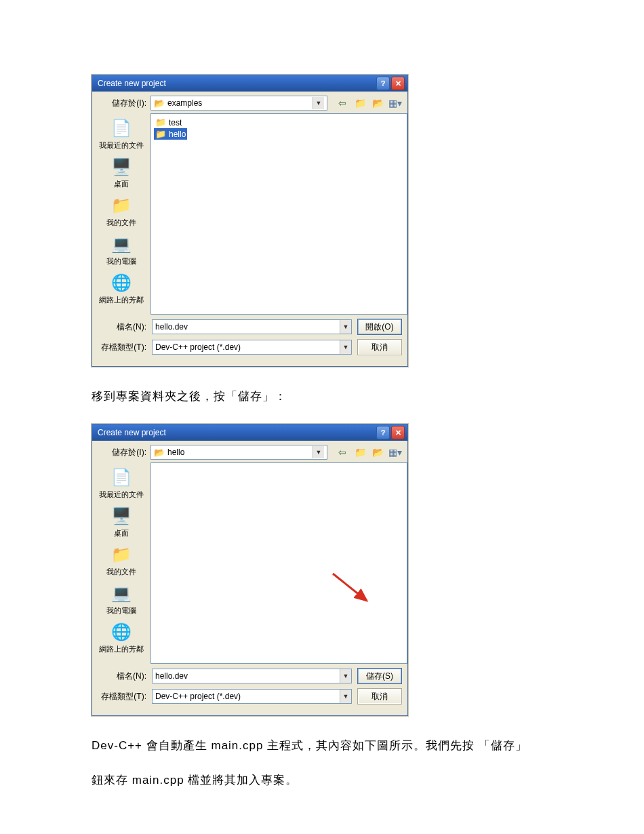 The width and height of the screenshot is (644, 834). I want to click on paragraph: 移到專案資料夾之後，按「儲存」：, so click(324, 397).